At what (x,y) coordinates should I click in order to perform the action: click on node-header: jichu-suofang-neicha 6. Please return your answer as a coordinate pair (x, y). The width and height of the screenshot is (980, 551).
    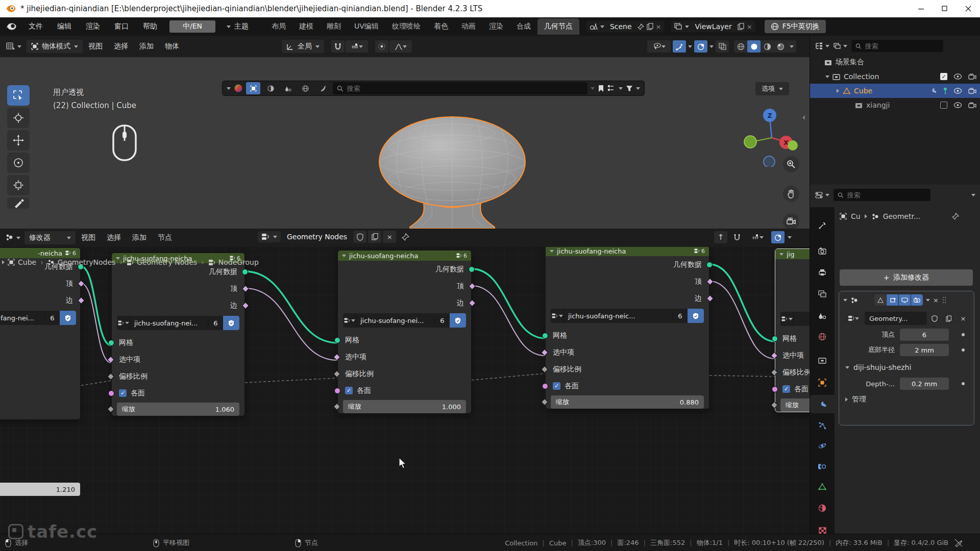
    Looking at the image, I should click on (404, 256).